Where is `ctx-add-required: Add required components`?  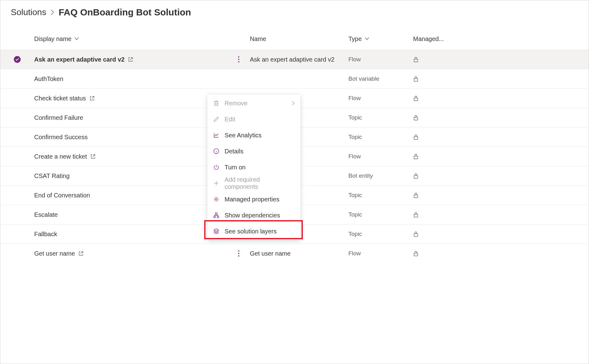 ctx-add-required: Add required components is located at coordinates (254, 183).